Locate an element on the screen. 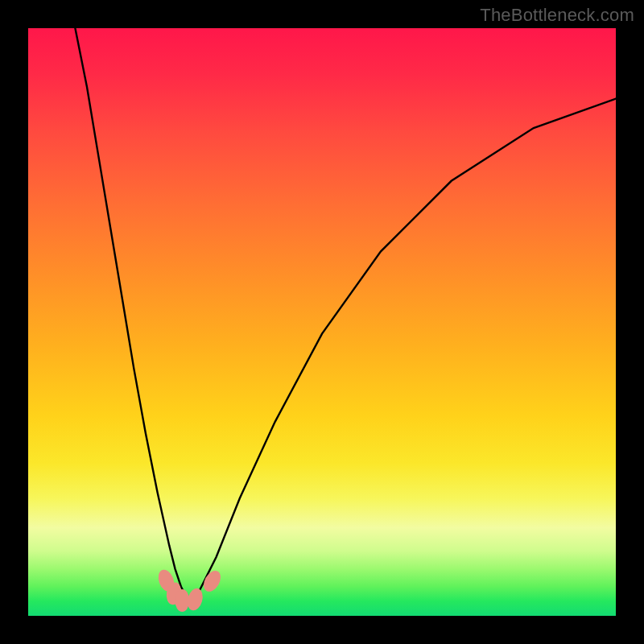  curve-markers is located at coordinates (190, 589).